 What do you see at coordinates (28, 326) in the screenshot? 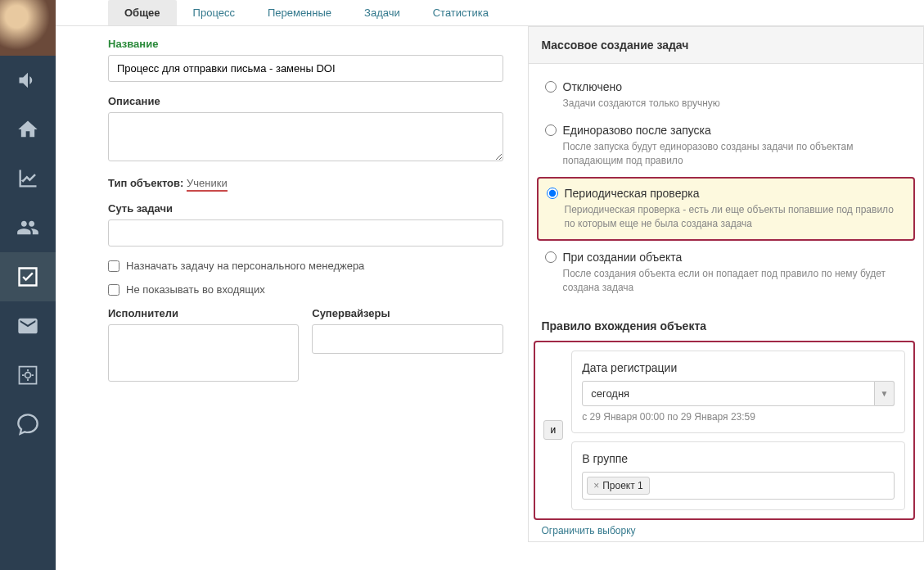
I see `mail-icon` at bounding box center [28, 326].